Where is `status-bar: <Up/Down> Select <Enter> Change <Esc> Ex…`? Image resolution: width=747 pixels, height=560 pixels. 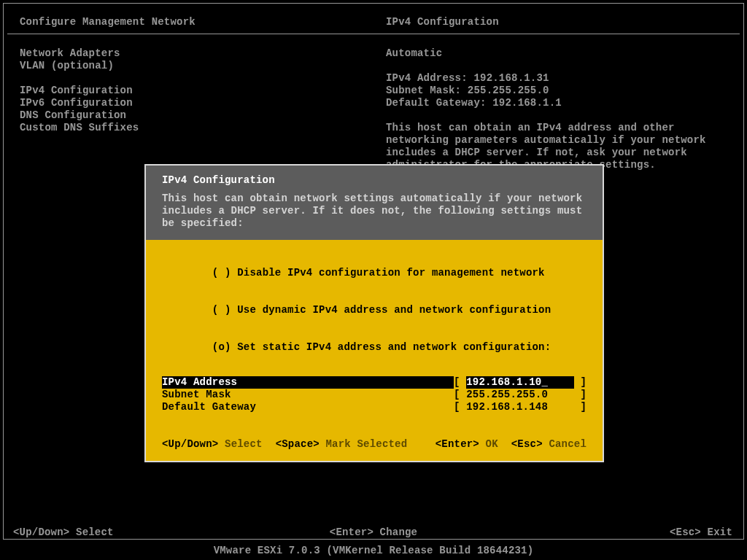
status-bar: <Up/Down> Select <Enter> Change <Esc> Ex… is located at coordinates (374, 532).